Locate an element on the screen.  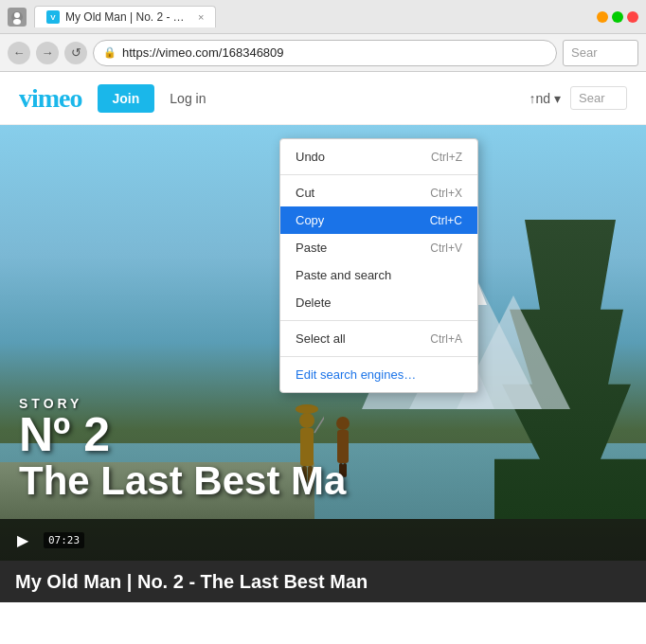
edit-search-engines-label: Edit search engines… is located at coordinates (356, 375).